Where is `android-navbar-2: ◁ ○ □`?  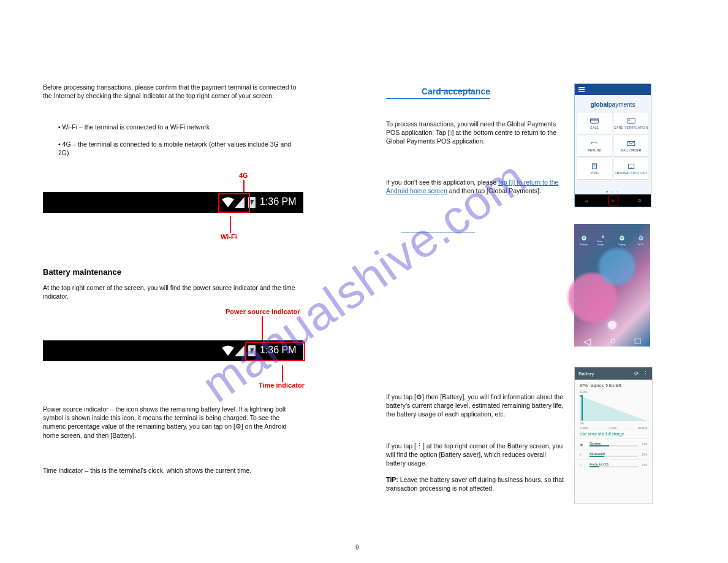 android-navbar-2: ◁ ○ □ is located at coordinates (612, 341).